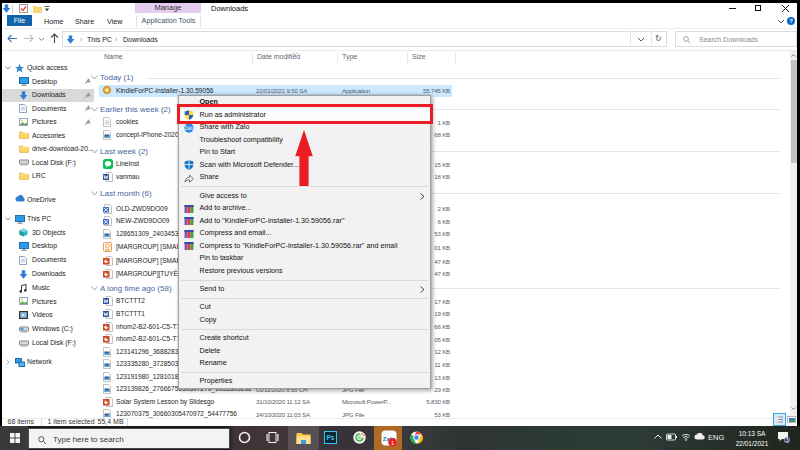  What do you see at coordinates (331, 438) in the screenshot?
I see `svg-text: Ps` at bounding box center [331, 438].